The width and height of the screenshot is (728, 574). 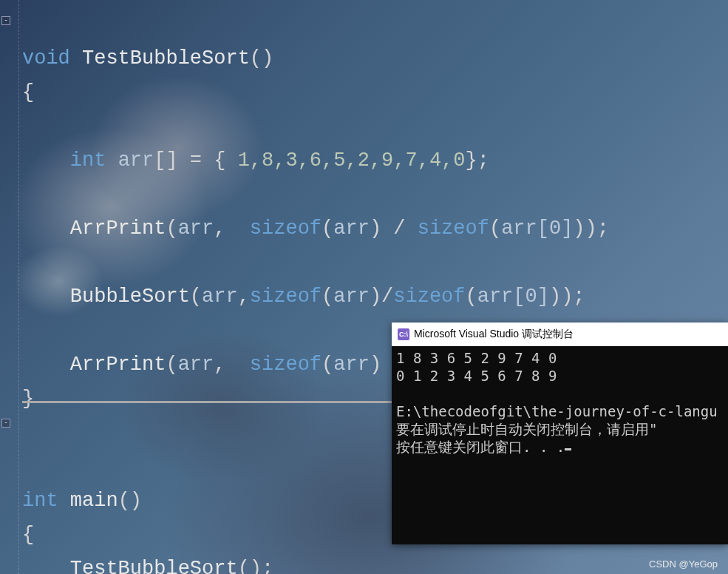 I want to click on array-literal: 1,8,3,6,5,2,9,7,4,0, so click(x=352, y=161).